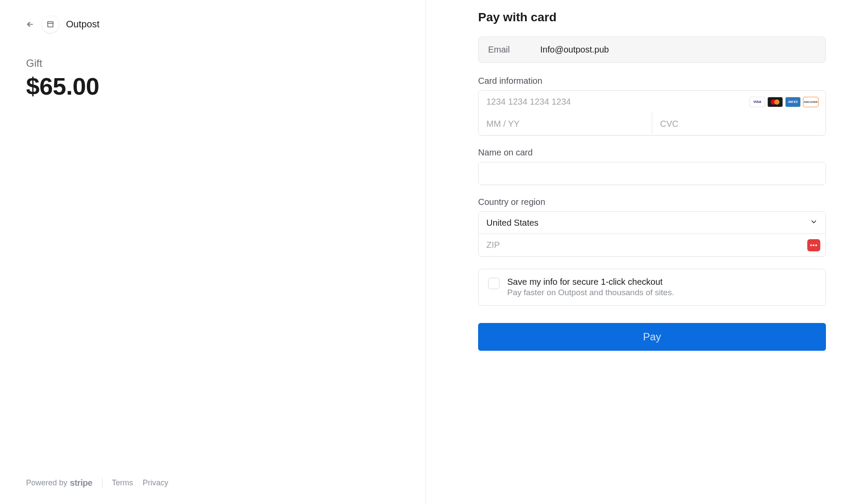 The image size is (852, 504). What do you see at coordinates (652, 174) in the screenshot?
I see `name-field` at bounding box center [652, 174].